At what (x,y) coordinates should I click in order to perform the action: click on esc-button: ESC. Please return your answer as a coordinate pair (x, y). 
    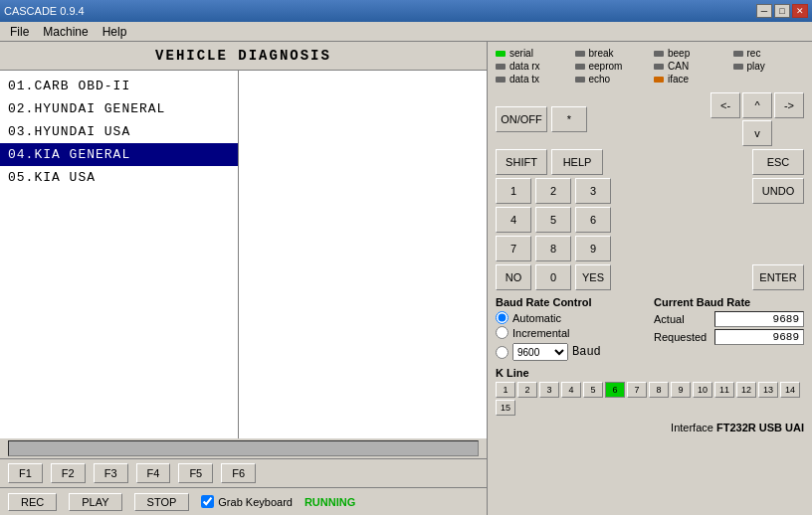
    Looking at the image, I should click on (778, 162).